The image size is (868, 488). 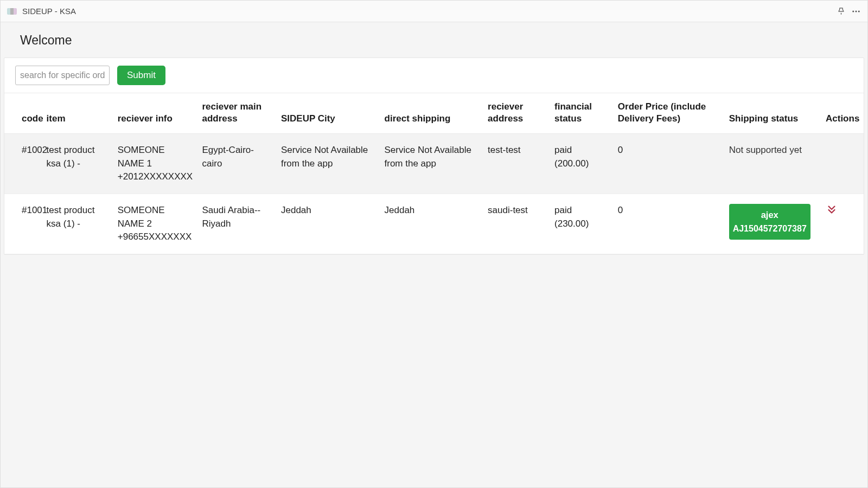 I want to click on cell-direct-shipping: Service Not Available from the app, so click(x=431, y=164).